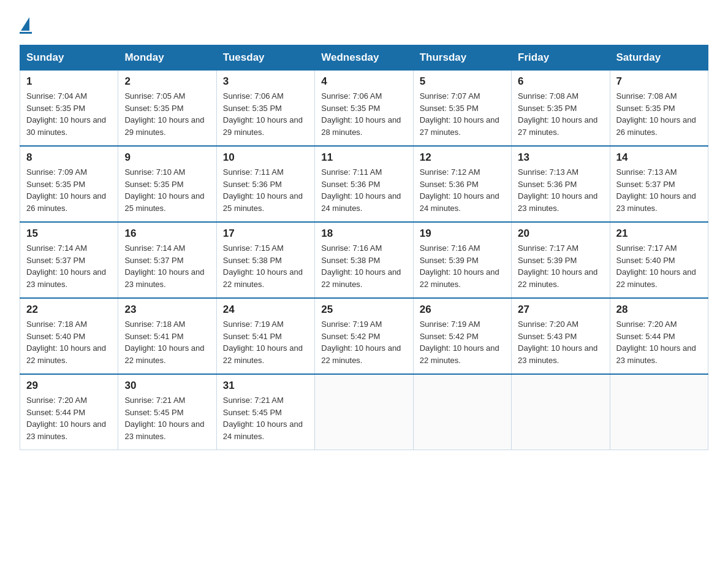 The height and width of the screenshot is (563, 728). What do you see at coordinates (364, 82) in the screenshot?
I see `day-number: 4` at bounding box center [364, 82].